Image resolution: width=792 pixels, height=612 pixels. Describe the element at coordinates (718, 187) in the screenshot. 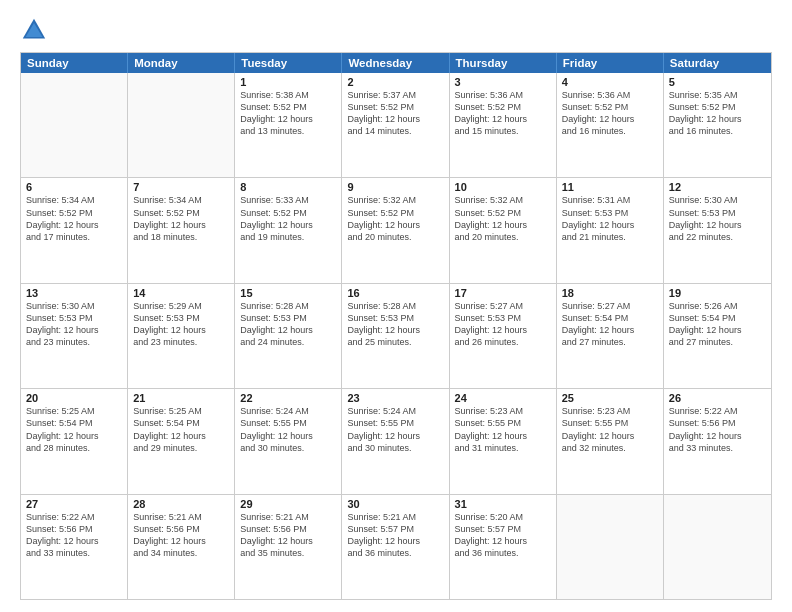

I see `day-number: 12` at that location.